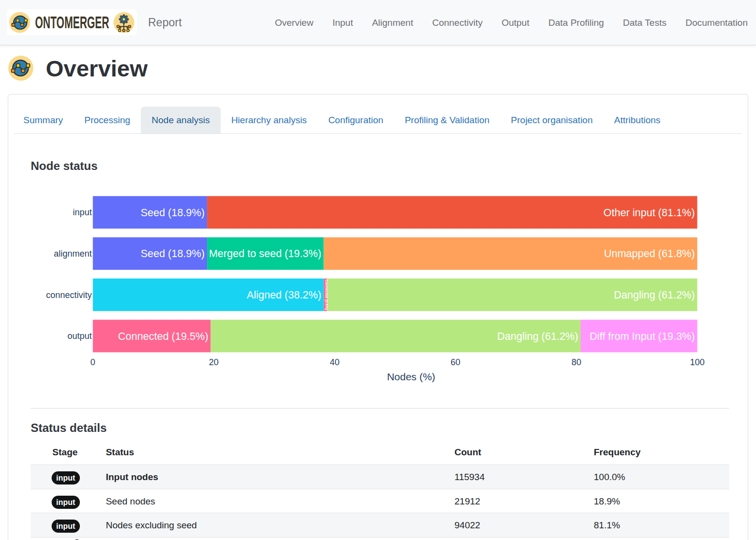 The width and height of the screenshot is (756, 540). What do you see at coordinates (79, 336) in the screenshot?
I see `svg-text: output` at bounding box center [79, 336].